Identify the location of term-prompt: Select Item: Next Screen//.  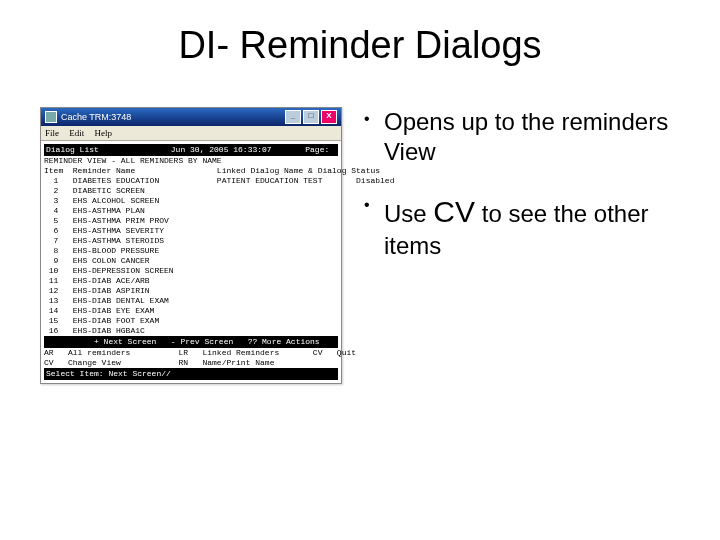
(191, 374).